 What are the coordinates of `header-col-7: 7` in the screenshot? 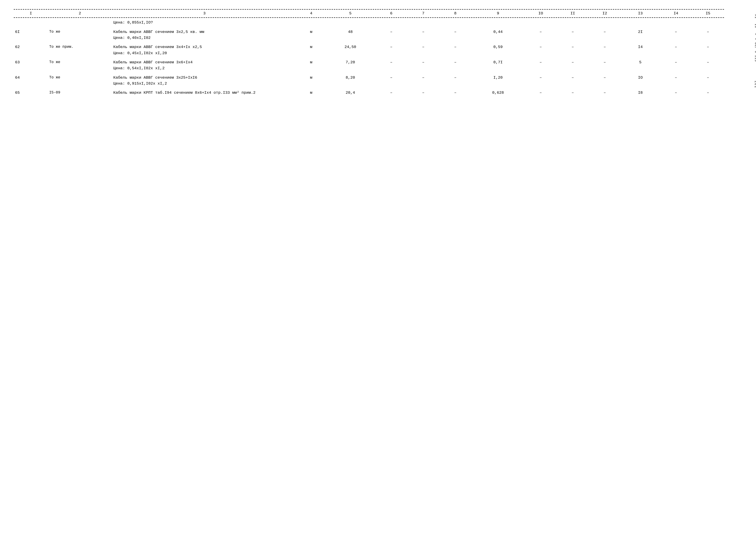 It's located at (423, 13).